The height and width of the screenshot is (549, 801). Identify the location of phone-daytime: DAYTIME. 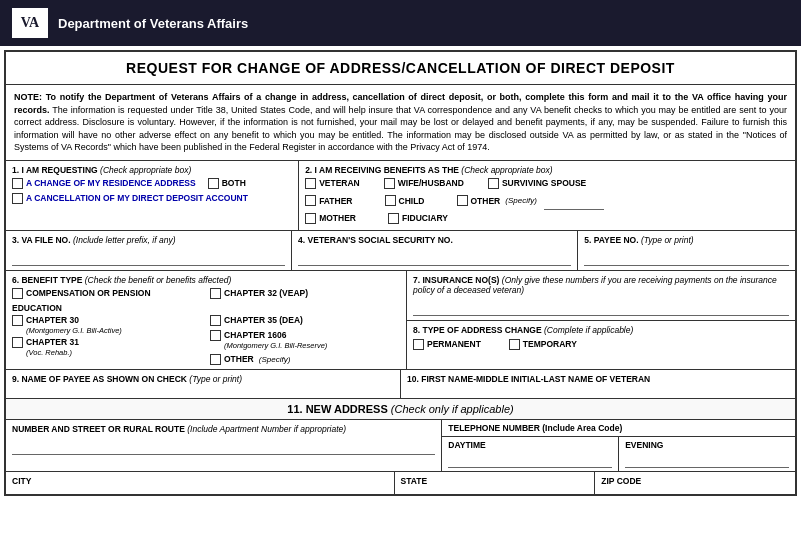
(530, 454).